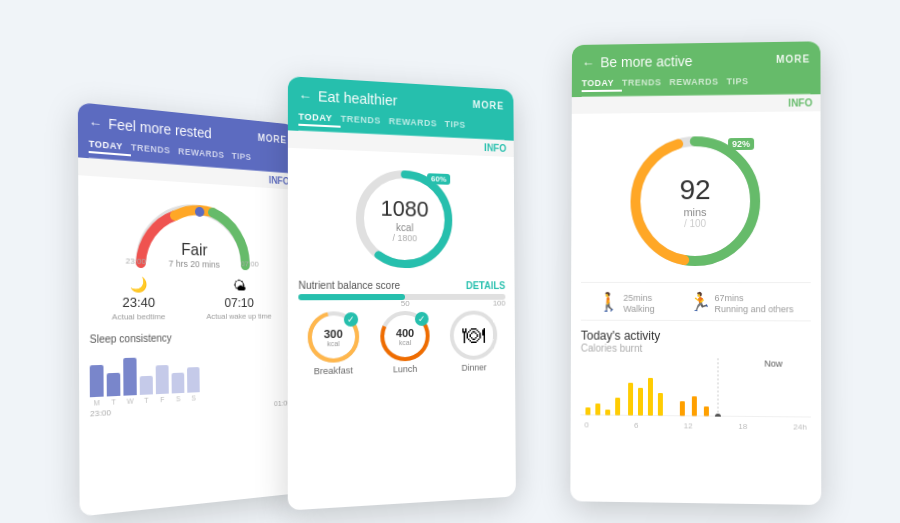 This screenshot has height=523, width=900. Describe the element at coordinates (696, 211) in the screenshot. I see `activity-unit: mins` at that location.